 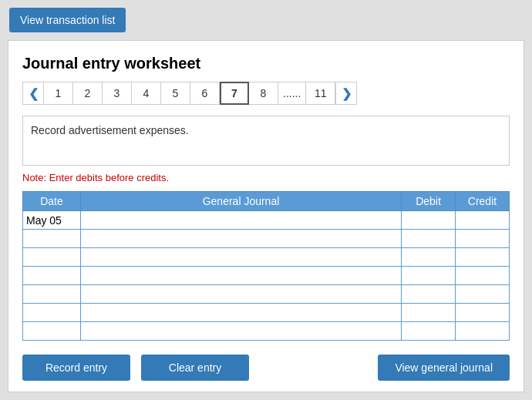 What do you see at coordinates (109, 130) in the screenshot?
I see `description-text: Record advertisement expenses.` at bounding box center [109, 130].